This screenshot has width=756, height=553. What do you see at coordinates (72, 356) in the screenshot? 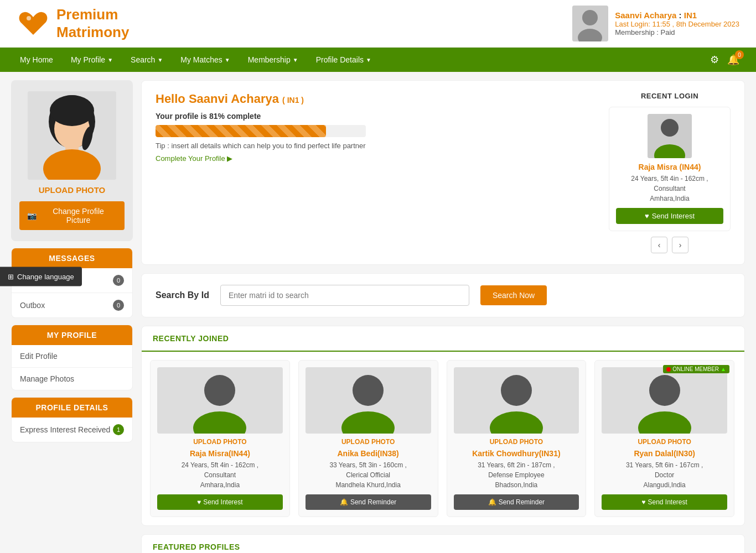
I see `edit-profile-item: Edit Profile` at bounding box center [72, 356].